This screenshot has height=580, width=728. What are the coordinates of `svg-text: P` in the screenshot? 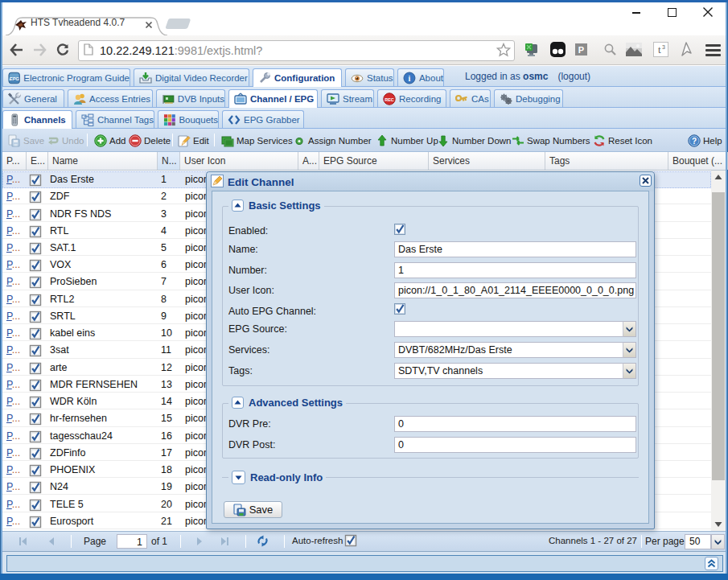 It's located at (581, 50).